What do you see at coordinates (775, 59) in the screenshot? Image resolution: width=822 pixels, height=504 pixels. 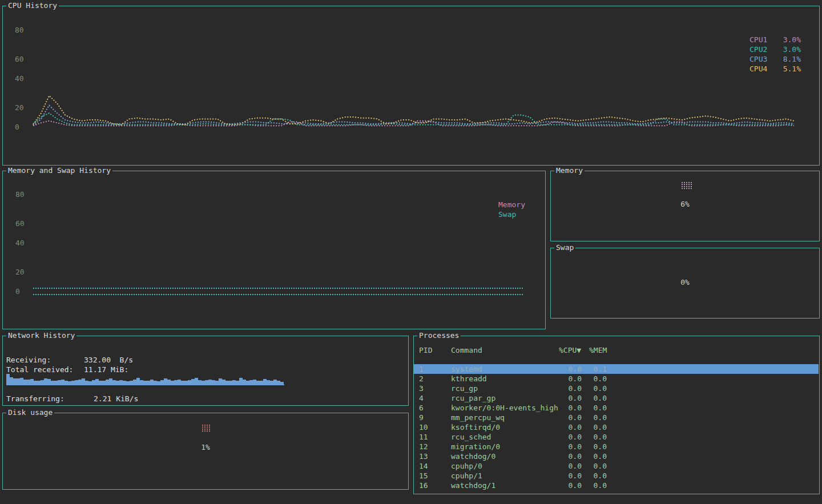 I see `cpu3-legend: CPU38.1%` at bounding box center [775, 59].